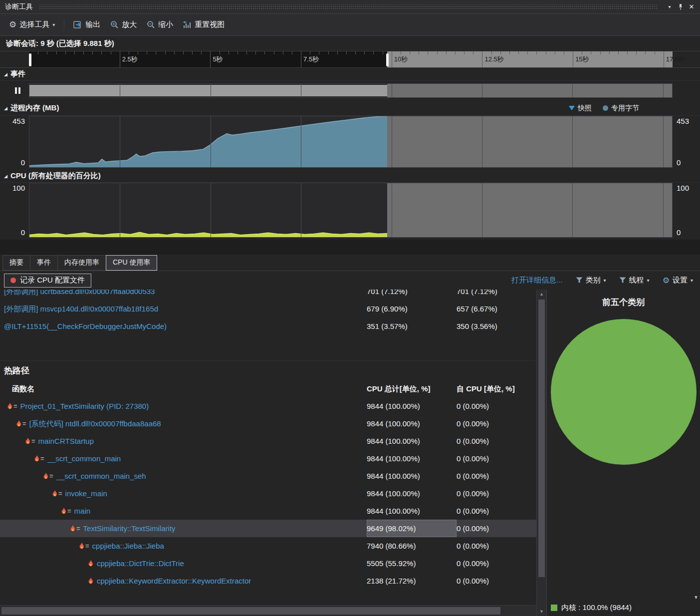 The width and height of the screenshot is (700, 616). What do you see at coordinates (151, 25) in the screenshot?
I see `zoom-out-icon` at bounding box center [151, 25].